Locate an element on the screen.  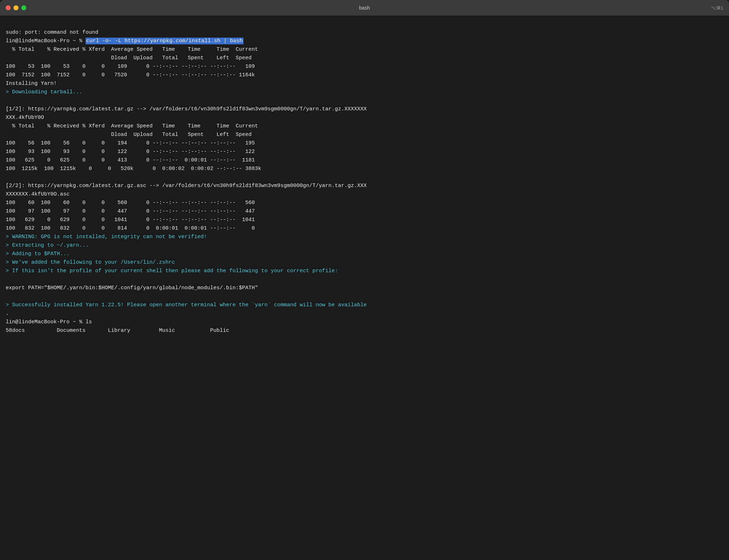
line-32: 58docs Documents Library Music Public is located at coordinates (117, 331).